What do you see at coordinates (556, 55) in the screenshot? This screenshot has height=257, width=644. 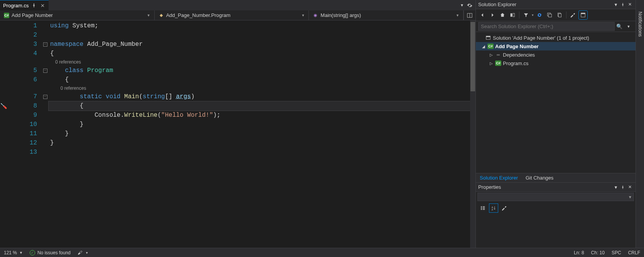 I see `tree-dependencies-node: ▷ ▫▫ Dependencies` at bounding box center [556, 55].